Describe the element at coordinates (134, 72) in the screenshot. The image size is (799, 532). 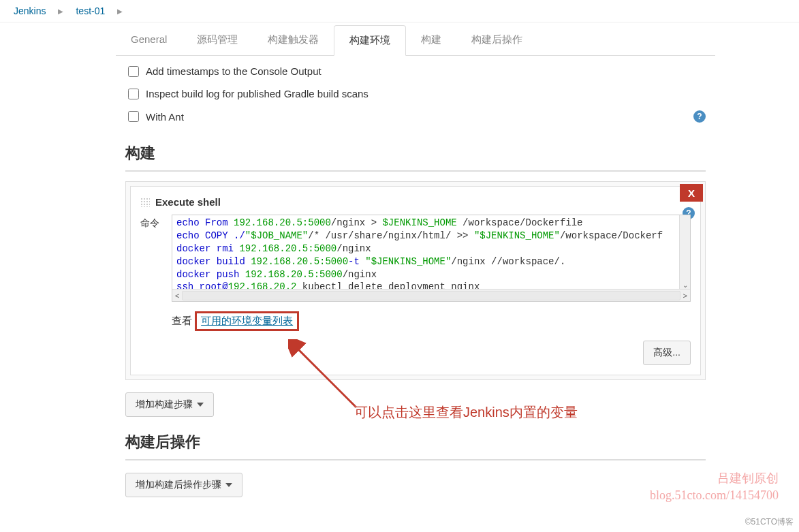
I see `checkbox-timestamps` at that location.